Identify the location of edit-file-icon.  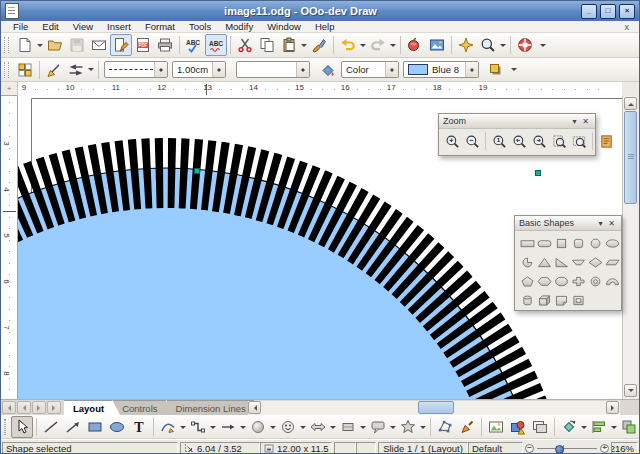
(121, 45).